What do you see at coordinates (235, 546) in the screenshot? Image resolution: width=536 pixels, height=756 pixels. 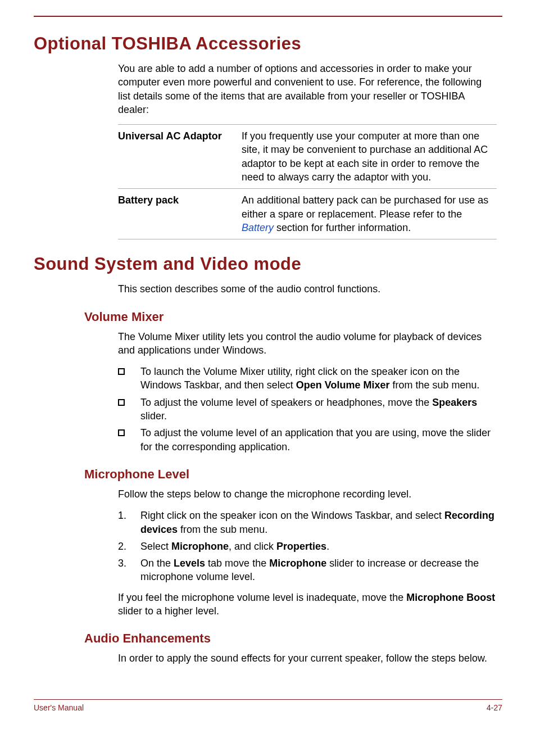 I see `step-text: Select Microphone, and click Properties.` at bounding box center [235, 546].